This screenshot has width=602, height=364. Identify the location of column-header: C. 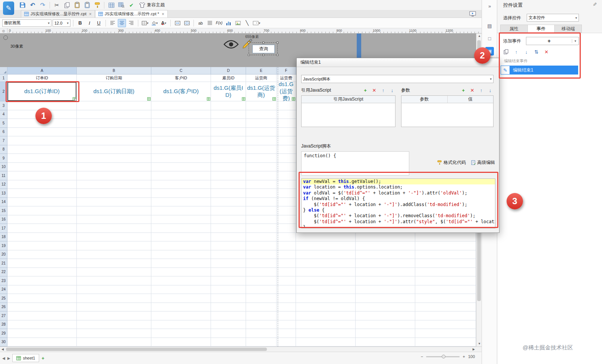
(181, 71).